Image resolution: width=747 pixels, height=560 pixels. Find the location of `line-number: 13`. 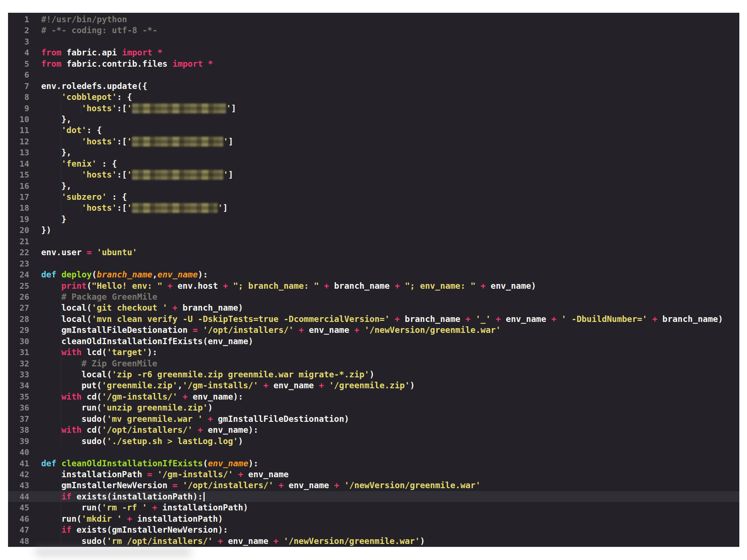

line-number: 13 is located at coordinates (25, 153).